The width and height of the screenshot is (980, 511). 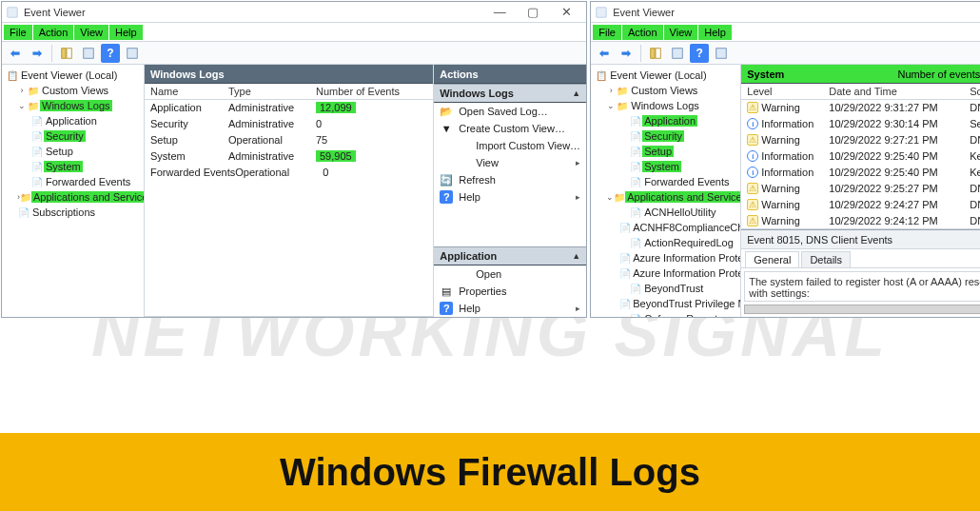 I want to click on tree-item: 📄Application, so click(x=666, y=121).